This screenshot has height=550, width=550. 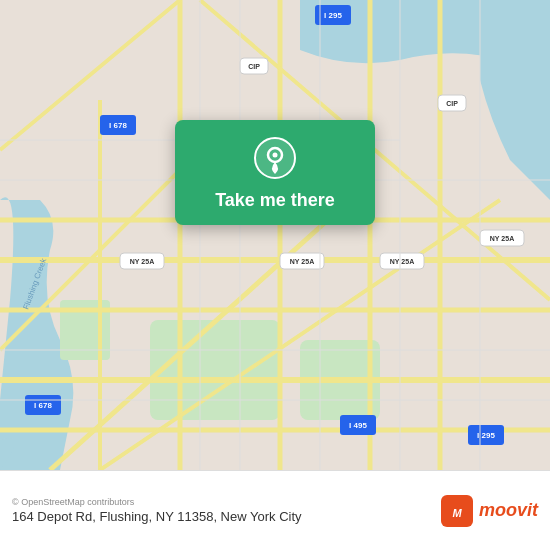 What do you see at coordinates (275, 158) in the screenshot?
I see `pin-icon` at bounding box center [275, 158].